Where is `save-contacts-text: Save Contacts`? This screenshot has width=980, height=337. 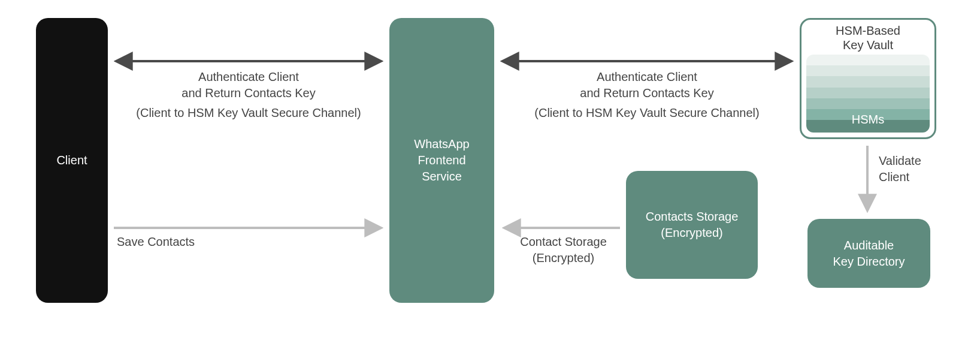 save-contacts-text: Save Contacts is located at coordinates (156, 242).